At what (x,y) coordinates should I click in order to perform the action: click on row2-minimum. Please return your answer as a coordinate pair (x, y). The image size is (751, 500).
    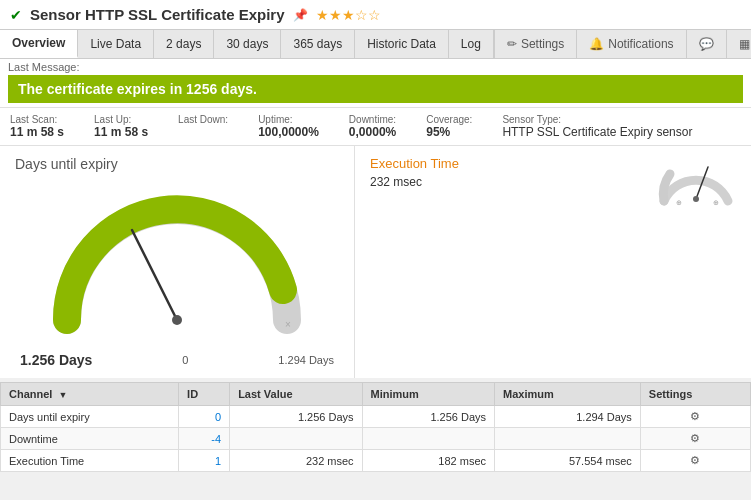
    Looking at the image, I should click on (428, 439).